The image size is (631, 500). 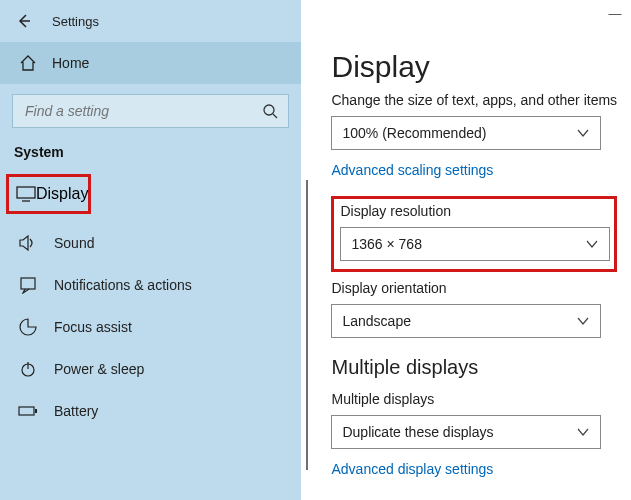 What do you see at coordinates (150, 327) in the screenshot?
I see `sidebar-item-focus-assist: Focus assist` at bounding box center [150, 327].